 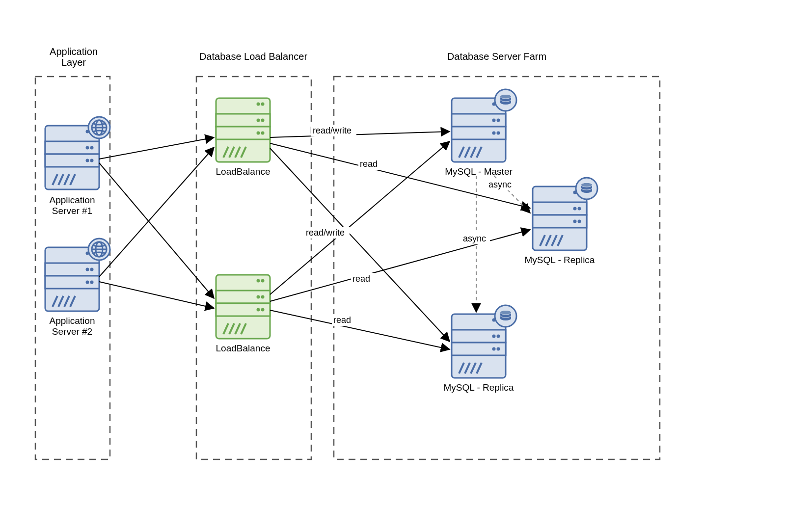 I want to click on edge-lb2-replica1, so click(x=400, y=266).